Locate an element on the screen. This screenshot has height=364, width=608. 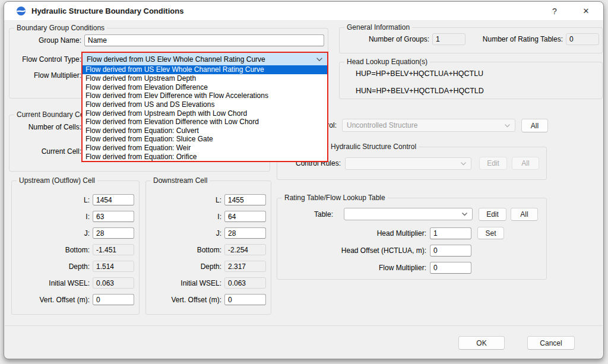
cell-field-row: I: 63 is located at coordinates (75, 216).